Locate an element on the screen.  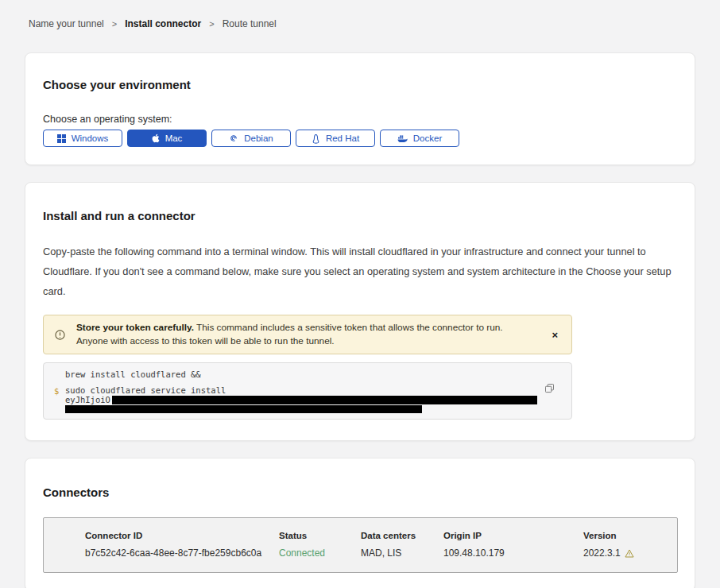
breadcrumb-name-your-tunnel: Name your tunnel is located at coordinates (67, 24).